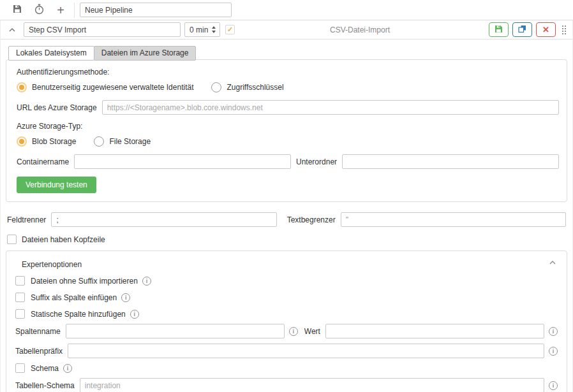 This screenshot has width=573, height=392. Describe the element at coordinates (64, 240) in the screenshot. I see `has-header-label: Dateien haben Kopfzeile` at that location.